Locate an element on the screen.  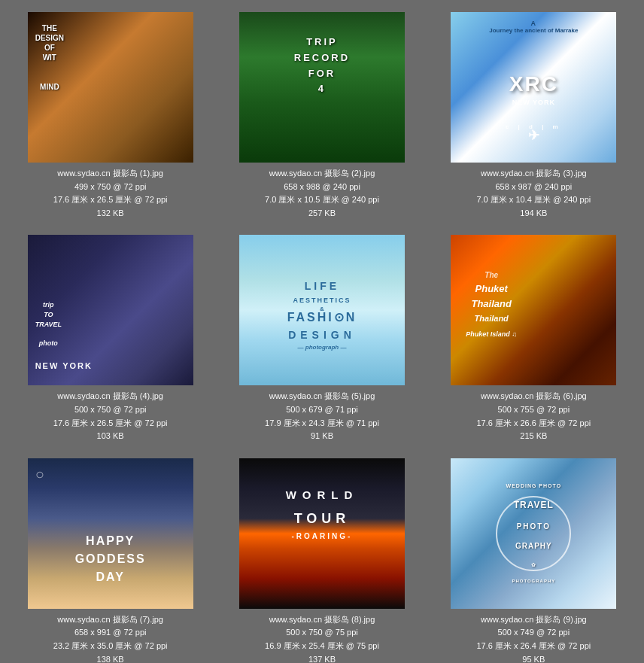
resolution-7: 658 x 991 @ 72 ppi is located at coordinates (111, 633).